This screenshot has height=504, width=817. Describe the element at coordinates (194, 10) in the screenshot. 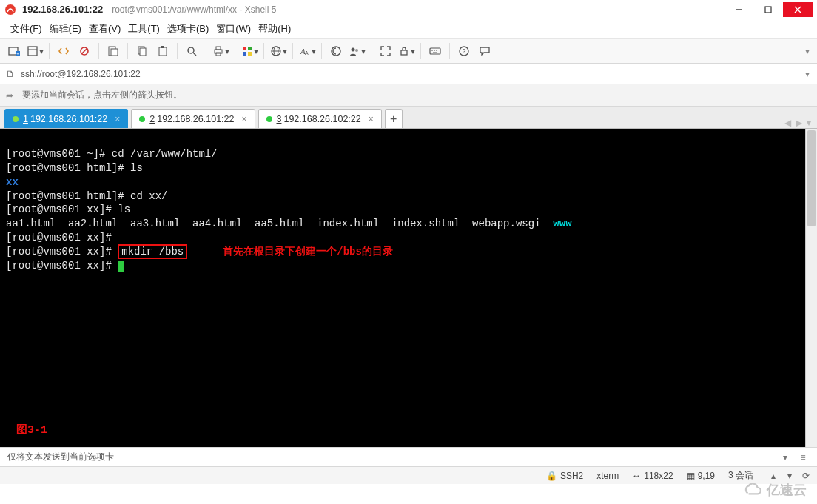

I see `title-path: root@vms001:/var/www/html/xx - Xshell 5` at that location.